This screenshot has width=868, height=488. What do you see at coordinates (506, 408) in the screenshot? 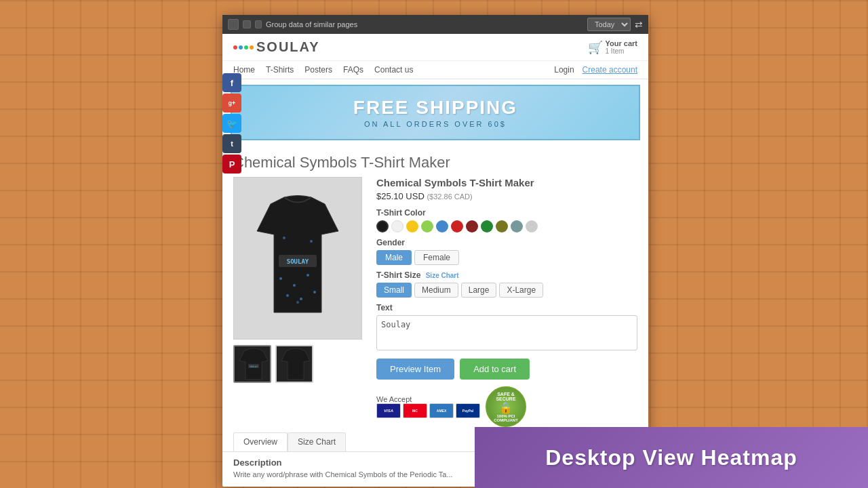
I see `lock-icon: 🔒` at bounding box center [506, 408].